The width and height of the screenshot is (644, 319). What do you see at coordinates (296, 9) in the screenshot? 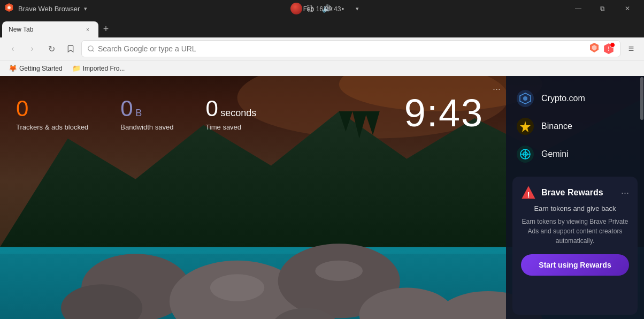
I see `profile-avatar` at bounding box center [296, 9].